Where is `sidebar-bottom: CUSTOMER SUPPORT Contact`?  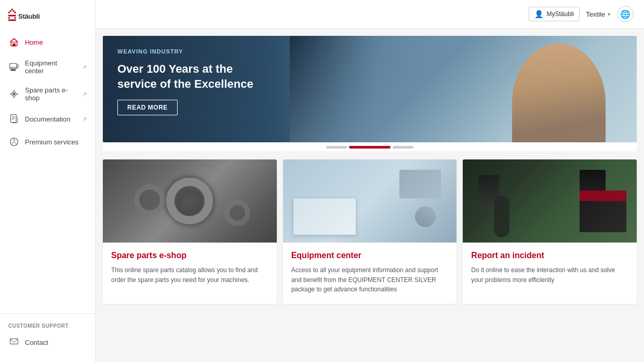
sidebar-bottom: CUSTOMER SUPPORT Contact is located at coordinates (48, 338).